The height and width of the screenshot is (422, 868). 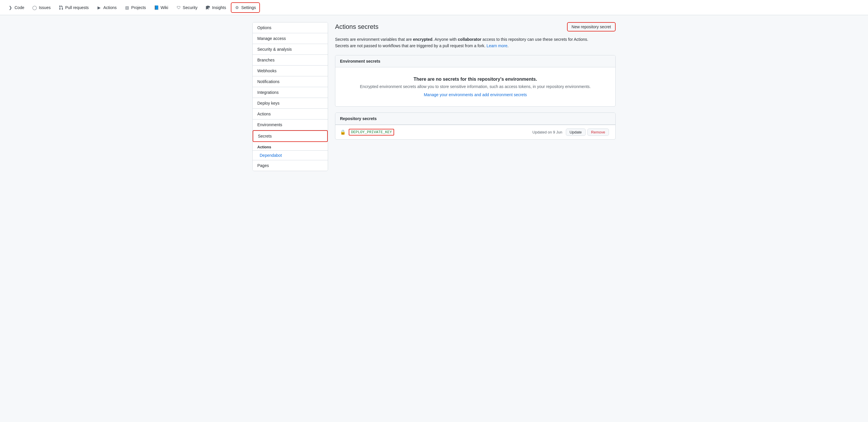 What do you see at coordinates (475, 46) in the screenshot?
I see `description-line2: Secrets are not passed to workflows that…` at bounding box center [475, 46].